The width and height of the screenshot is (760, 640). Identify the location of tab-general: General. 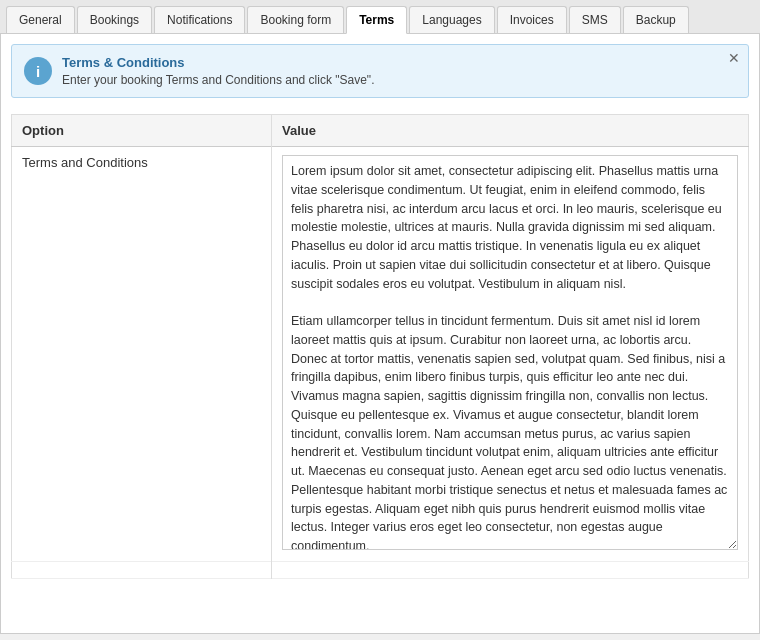
(40, 20).